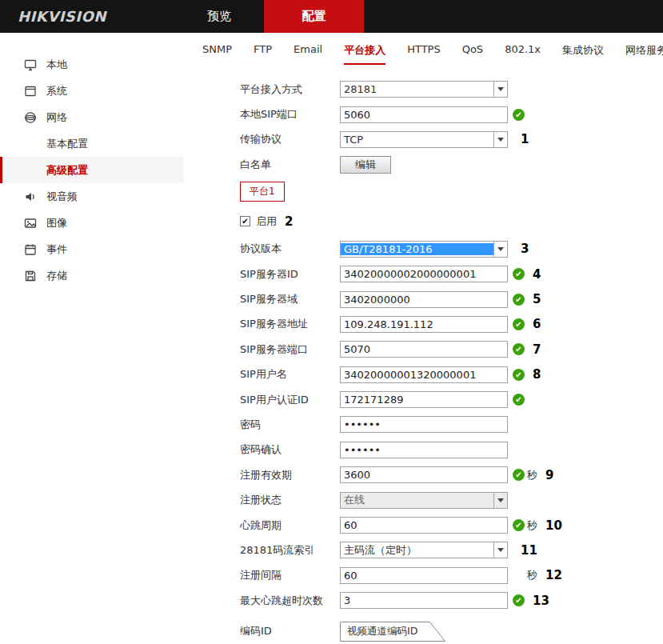 The width and height of the screenshot is (663, 644). Describe the element at coordinates (424, 90) in the screenshot. I see `access-mode-select: 28181` at that location.